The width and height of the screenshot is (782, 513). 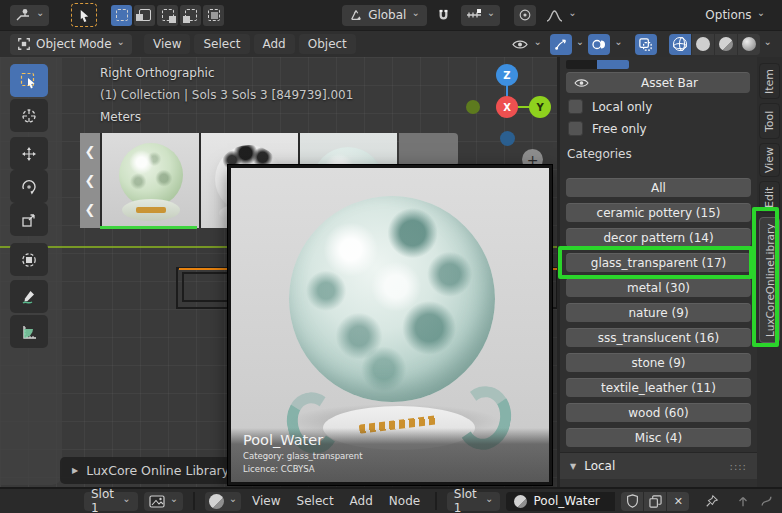 I want to click on asset-bar-toggle-button: Asset Bar, so click(x=658, y=82).